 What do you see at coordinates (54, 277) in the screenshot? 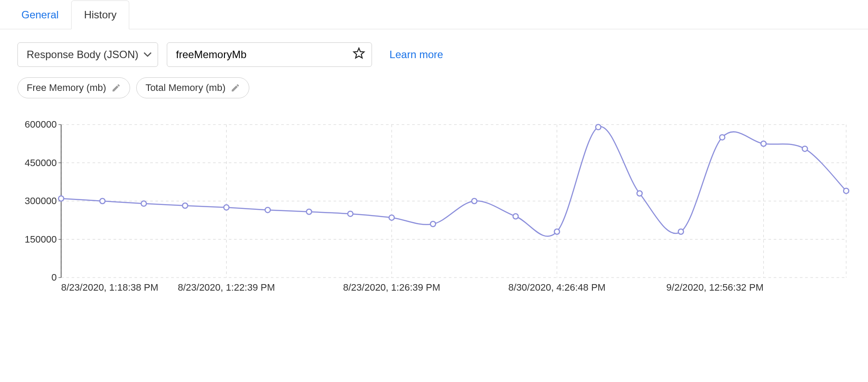
I see `svg-text: 0` at bounding box center [54, 277].